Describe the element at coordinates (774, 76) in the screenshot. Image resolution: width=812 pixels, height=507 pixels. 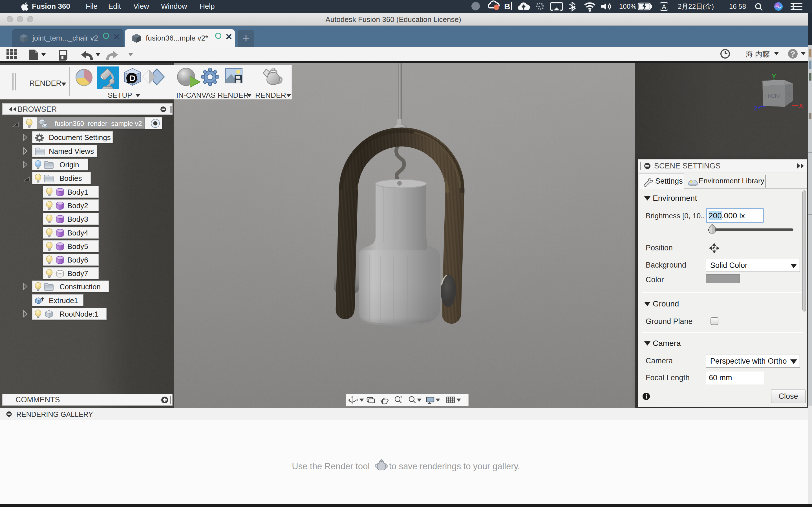
I see `svg-text: Y` at that location.